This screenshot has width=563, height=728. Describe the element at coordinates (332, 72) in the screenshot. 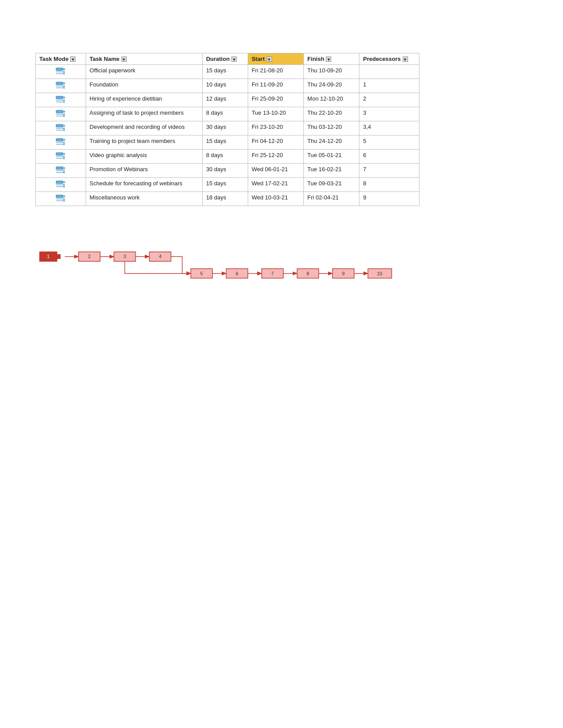

I see `finish-cell: Thu 10-09-20` at that location.